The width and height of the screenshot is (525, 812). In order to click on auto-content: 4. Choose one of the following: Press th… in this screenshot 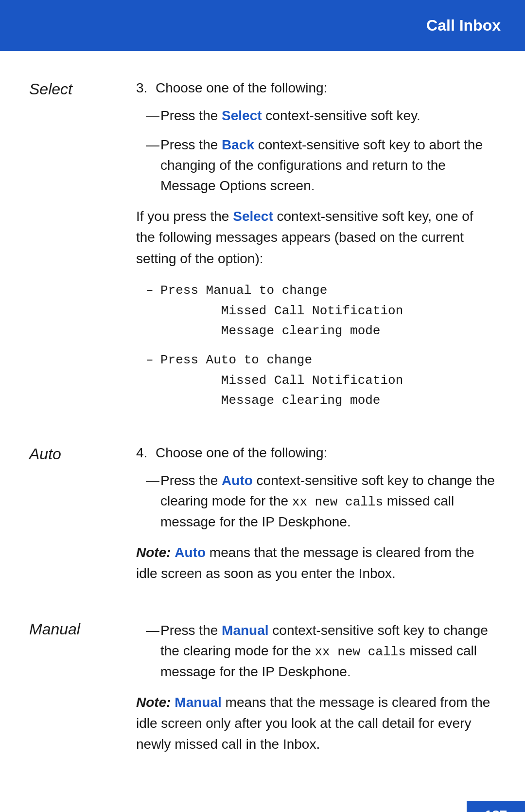, I will do `click(316, 521)`.